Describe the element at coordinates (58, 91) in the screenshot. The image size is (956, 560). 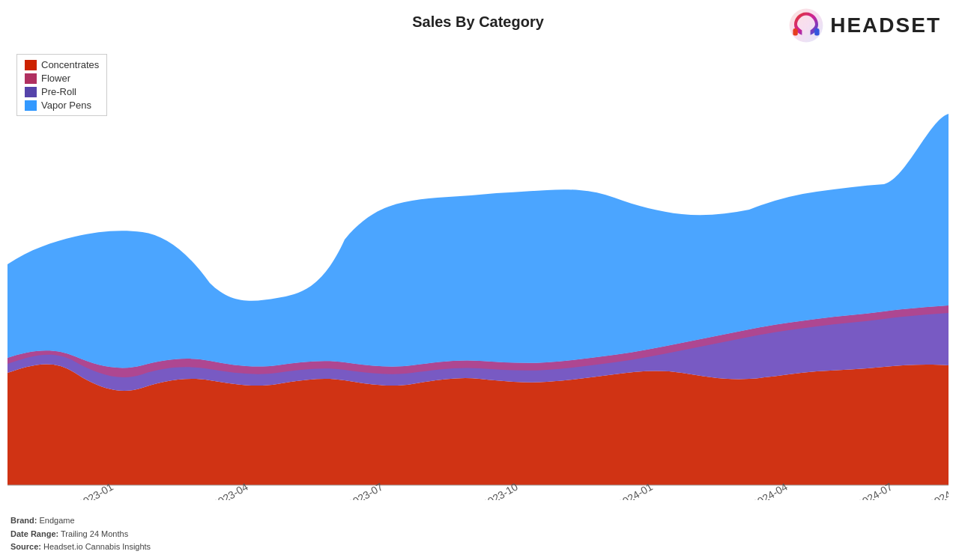
I see `preroll-label: Pre-Roll` at that location.